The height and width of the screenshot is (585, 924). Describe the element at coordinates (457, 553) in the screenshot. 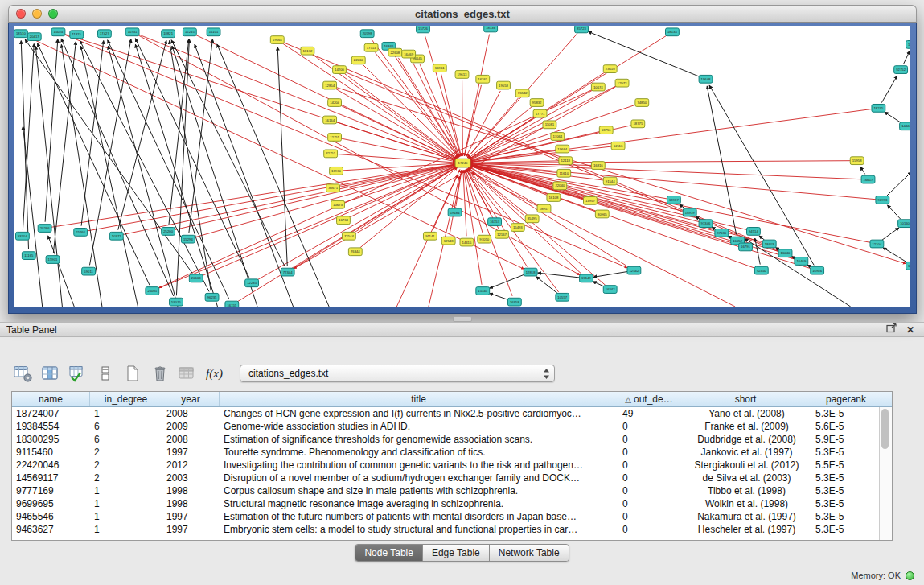

I see `tab-edge-table: Edge Table` at that location.